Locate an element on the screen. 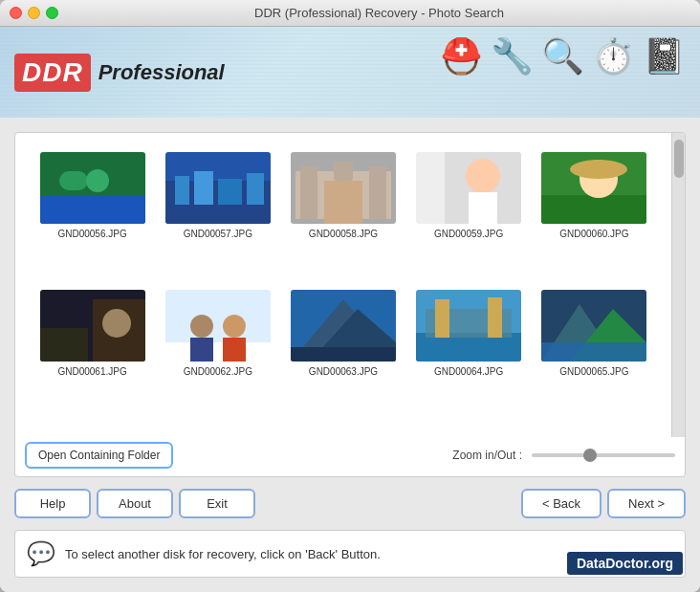 Image resolution: width=700 pixels, height=592 pixels. helmet-icon: ⛑️ is located at coordinates (461, 56).